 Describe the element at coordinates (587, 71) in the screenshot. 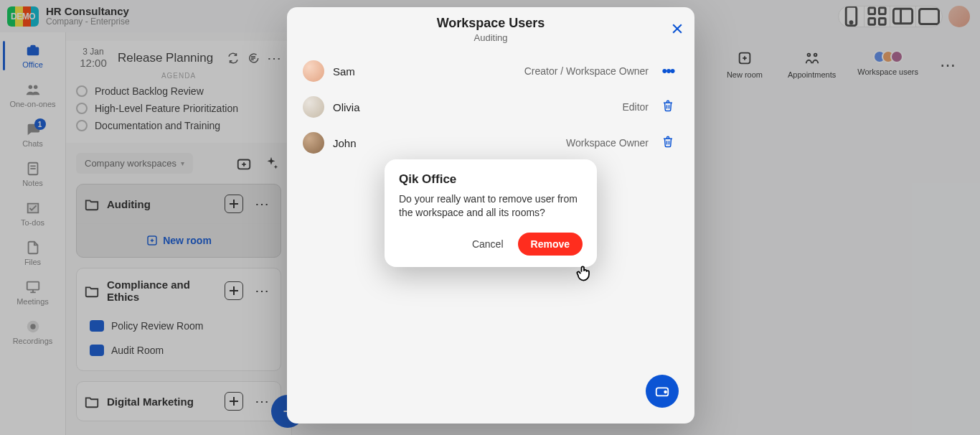

I see `user-role: Creator / Workspace Owner` at that location.